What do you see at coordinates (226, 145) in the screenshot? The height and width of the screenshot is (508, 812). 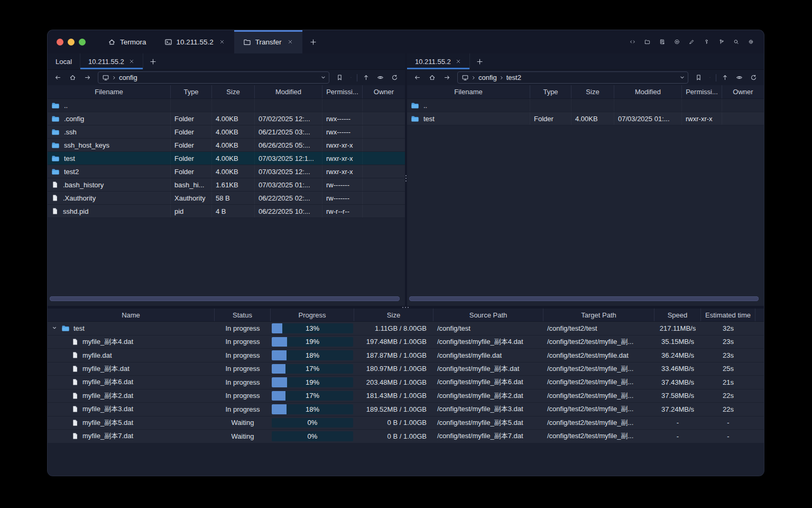 I see `file-row: ssh_host_keysFolder4.00KB06/26/2025 05:.…` at bounding box center [226, 145].